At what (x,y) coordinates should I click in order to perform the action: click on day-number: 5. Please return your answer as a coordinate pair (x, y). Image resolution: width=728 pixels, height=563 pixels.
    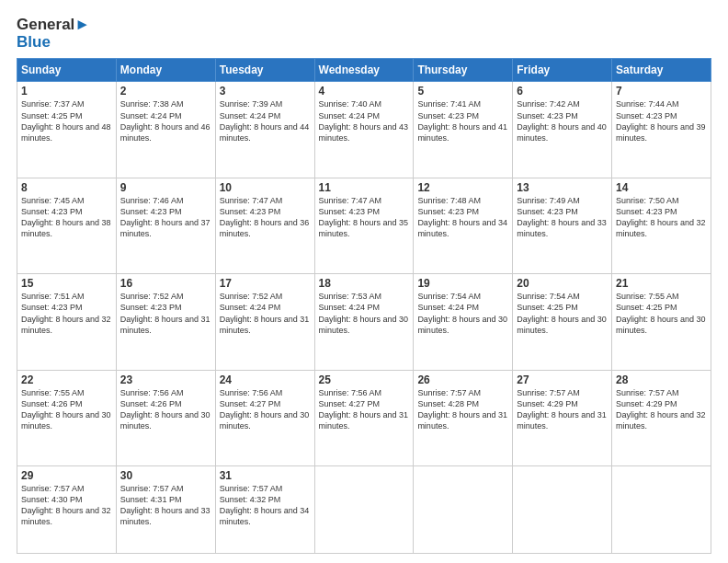
    Looking at the image, I should click on (463, 91).